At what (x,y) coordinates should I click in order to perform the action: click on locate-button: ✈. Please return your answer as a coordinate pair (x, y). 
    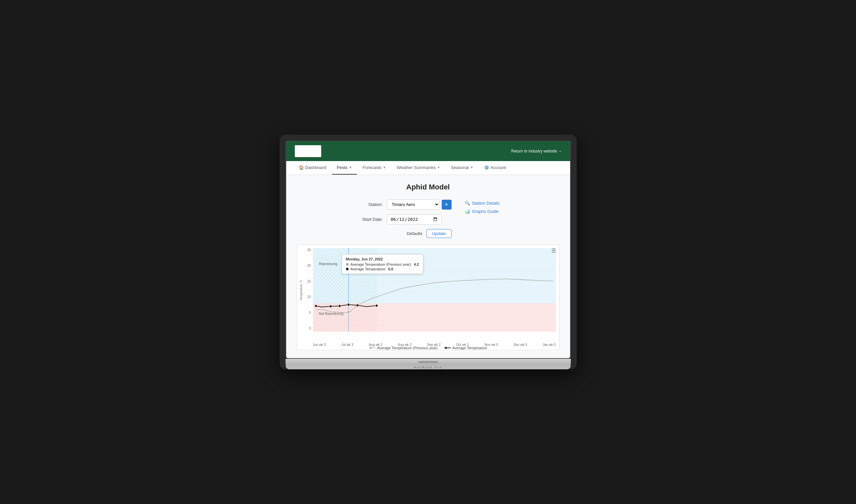
    Looking at the image, I should click on (446, 204).